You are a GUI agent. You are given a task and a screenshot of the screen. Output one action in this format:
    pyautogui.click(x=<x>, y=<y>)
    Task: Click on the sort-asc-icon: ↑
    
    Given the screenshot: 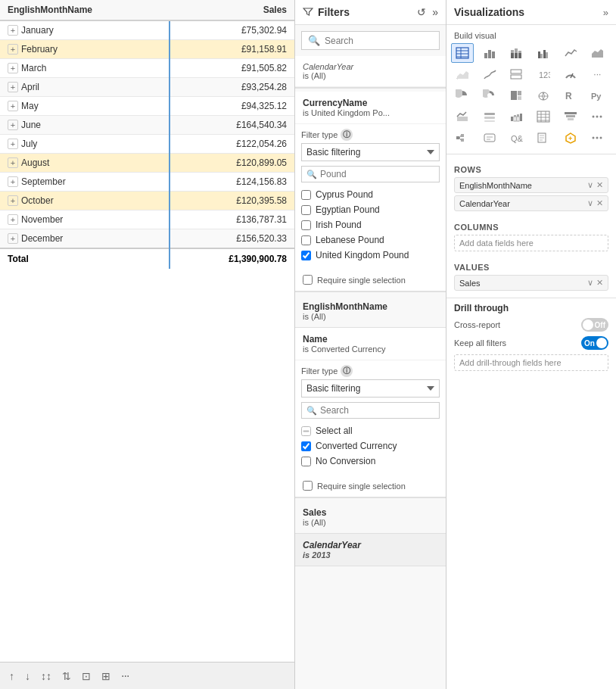 What is the action you would take?
    pyautogui.click(x=12, y=676)
    